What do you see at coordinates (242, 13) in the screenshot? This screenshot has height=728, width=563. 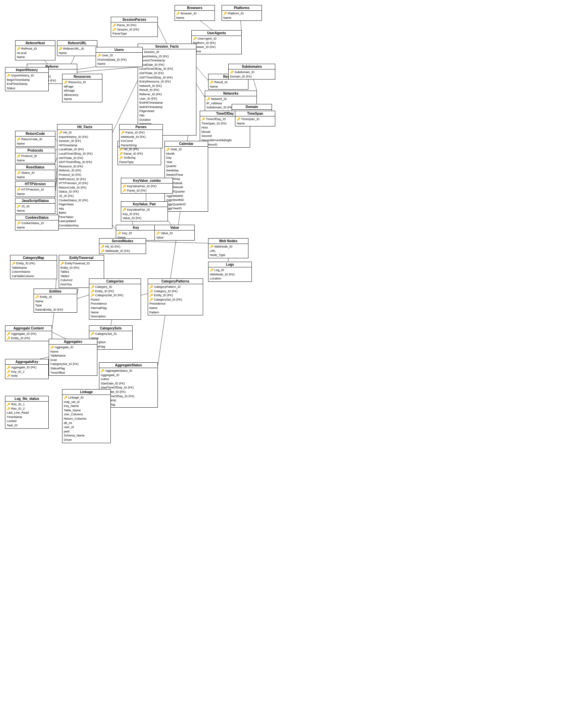 I see `table-platforms: Platforms🔑 Platform_IDName` at bounding box center [242, 13].